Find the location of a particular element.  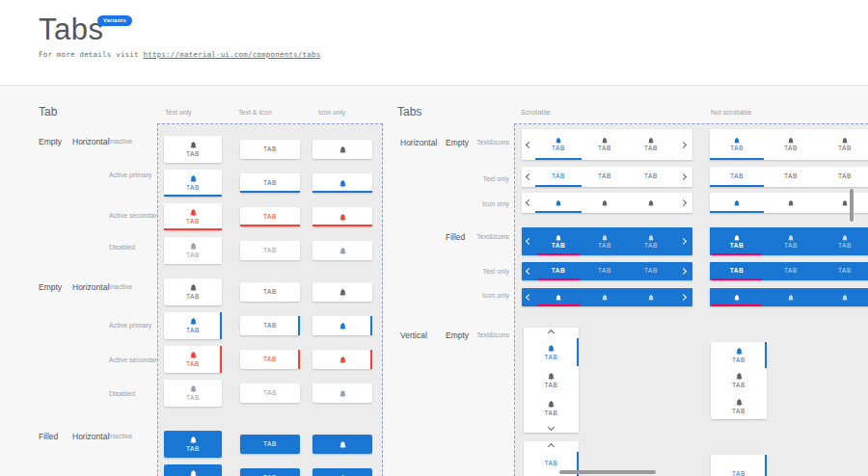

state-label: Active secondary is located at coordinates (135, 216).